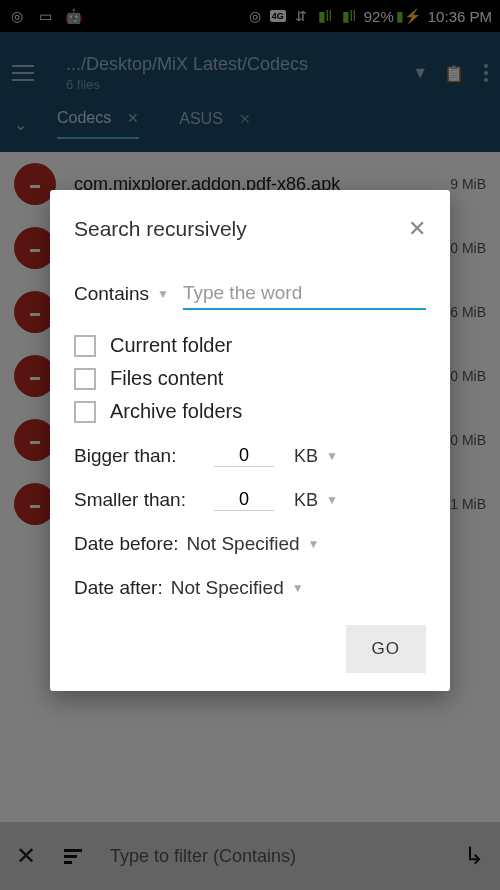 The width and height of the screenshot is (500, 890). I want to click on date-after-label: Date after:, so click(118, 588).